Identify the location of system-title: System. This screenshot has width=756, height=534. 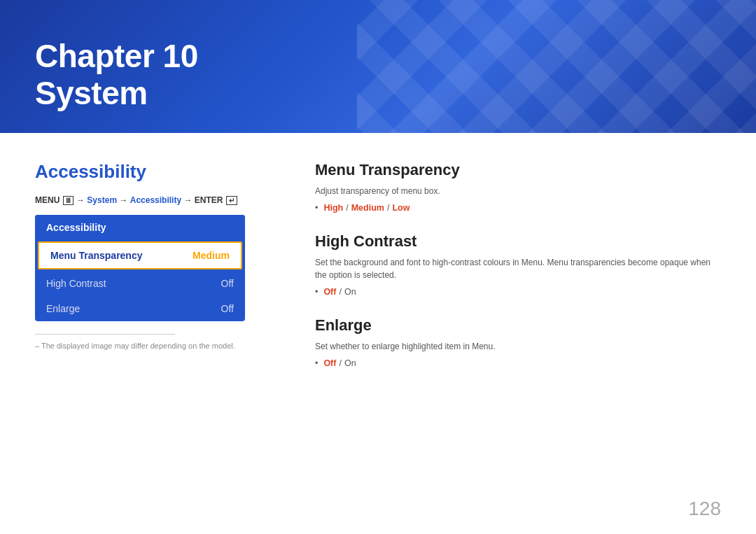
(116, 94).